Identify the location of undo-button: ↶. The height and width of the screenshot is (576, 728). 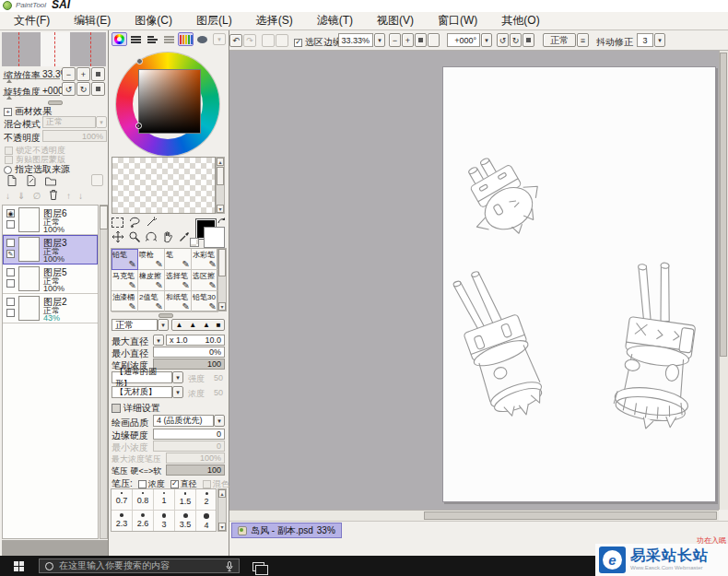
(236, 41).